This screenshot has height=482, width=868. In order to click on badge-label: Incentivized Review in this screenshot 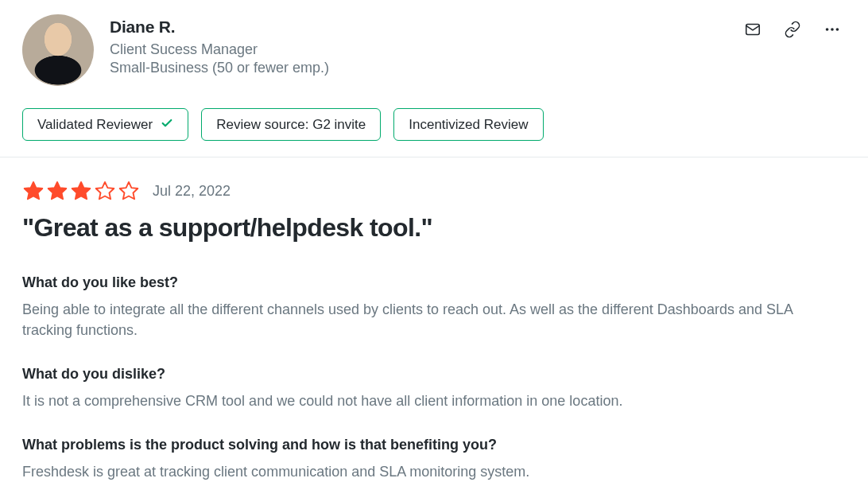, I will do `click(468, 124)`.